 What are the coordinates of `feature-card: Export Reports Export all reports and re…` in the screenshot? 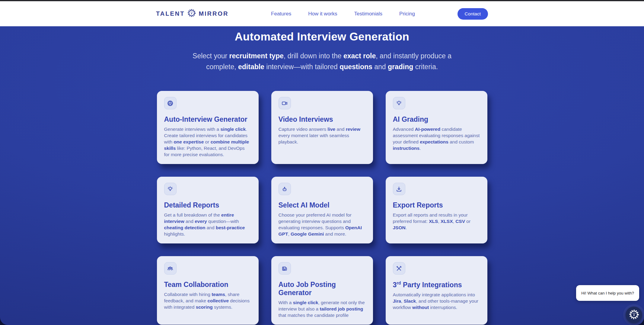 It's located at (436, 210).